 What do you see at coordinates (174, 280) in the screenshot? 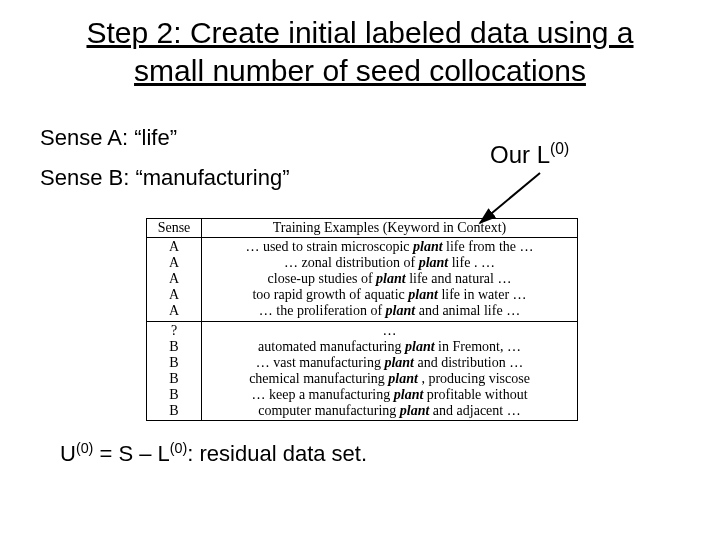
I see `sense-col-a: A A A A A` at bounding box center [174, 280].